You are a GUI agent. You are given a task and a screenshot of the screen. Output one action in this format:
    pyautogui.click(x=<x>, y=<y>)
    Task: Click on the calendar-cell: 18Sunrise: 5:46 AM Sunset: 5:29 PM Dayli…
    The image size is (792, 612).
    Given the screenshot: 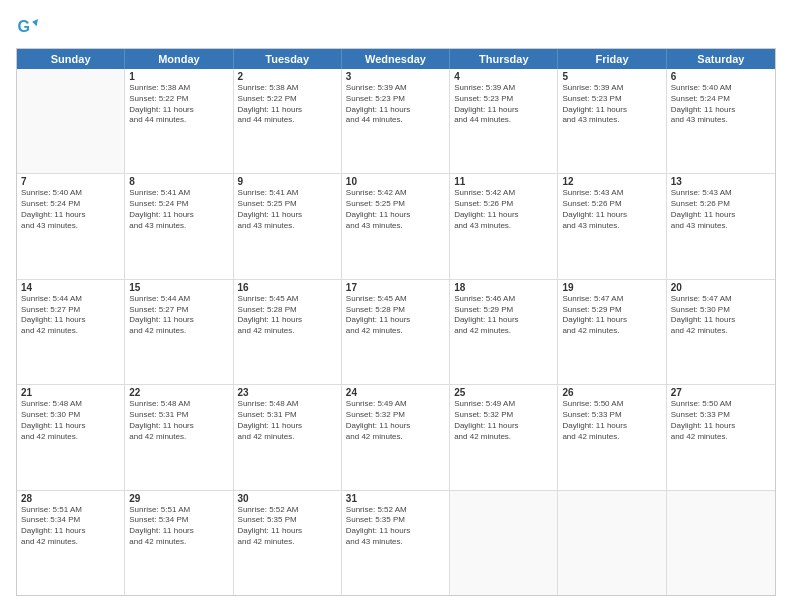 What is the action you would take?
    pyautogui.click(x=504, y=332)
    